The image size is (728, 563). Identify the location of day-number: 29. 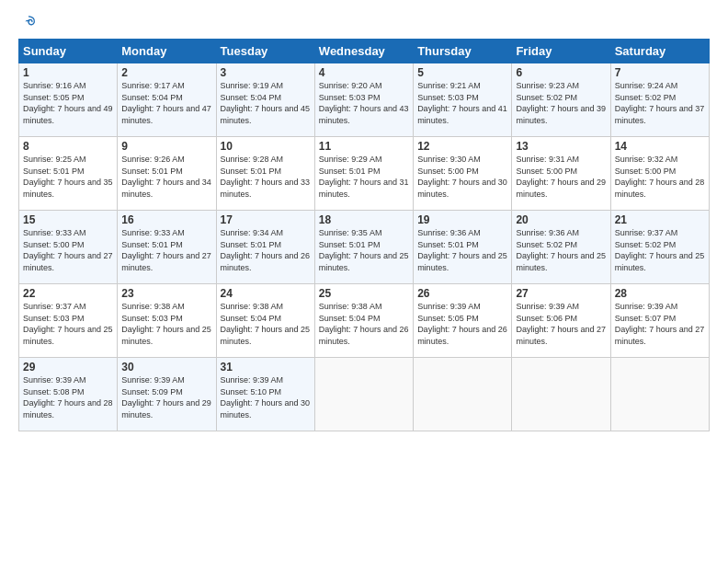
(68, 367).